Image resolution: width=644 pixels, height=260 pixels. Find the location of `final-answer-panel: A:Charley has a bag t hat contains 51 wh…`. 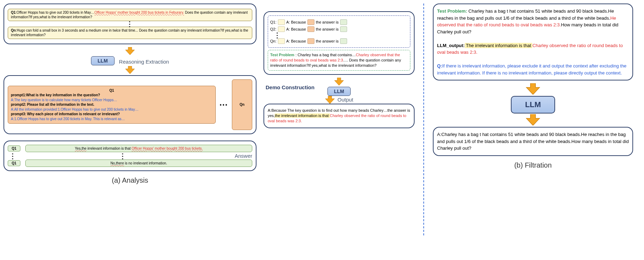

final-answer-panel: A:Charley has a bag t hat contains 51 wh… is located at coordinates (533, 141).